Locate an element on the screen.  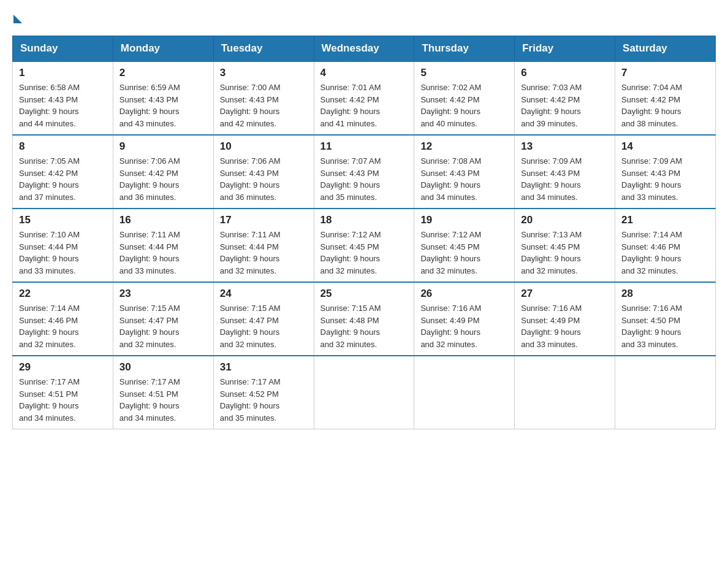
day-number: 5 is located at coordinates (464, 73).